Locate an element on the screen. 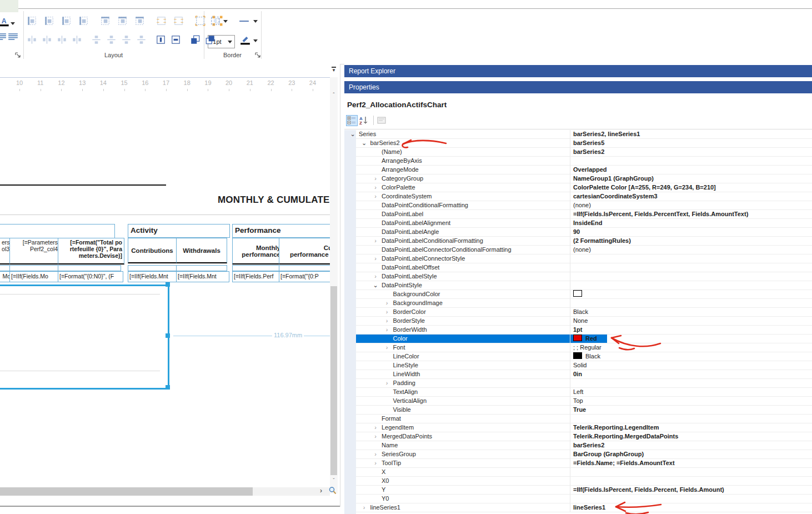 The height and width of the screenshot is (514, 812). property-name: Padding is located at coordinates (482, 383).